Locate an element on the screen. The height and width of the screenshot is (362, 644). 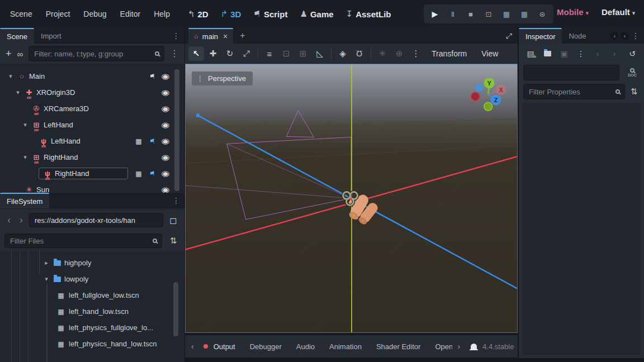
file-filter-input is located at coordinates (83, 241).